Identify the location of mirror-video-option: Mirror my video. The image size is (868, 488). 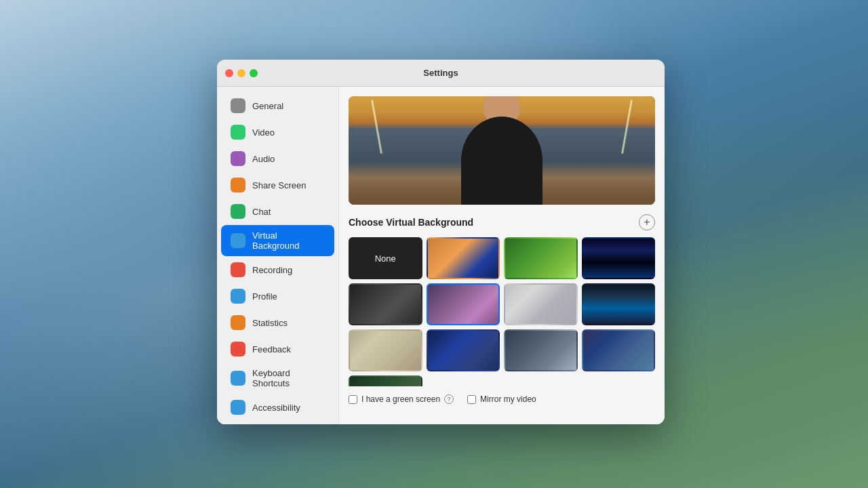
(502, 399).